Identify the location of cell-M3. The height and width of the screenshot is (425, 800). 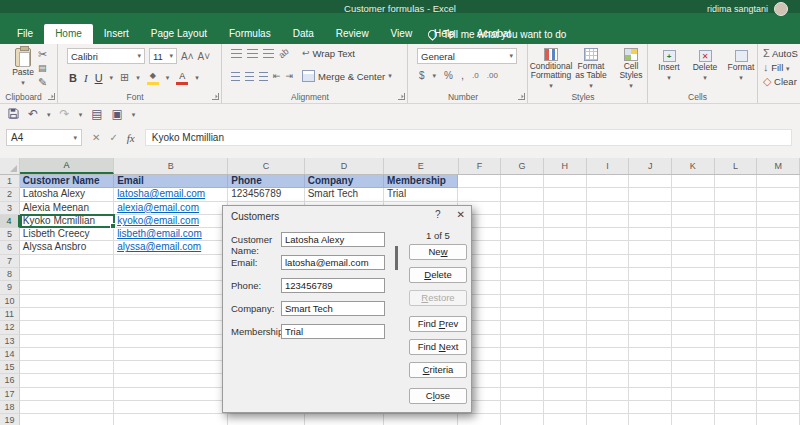
(778, 208).